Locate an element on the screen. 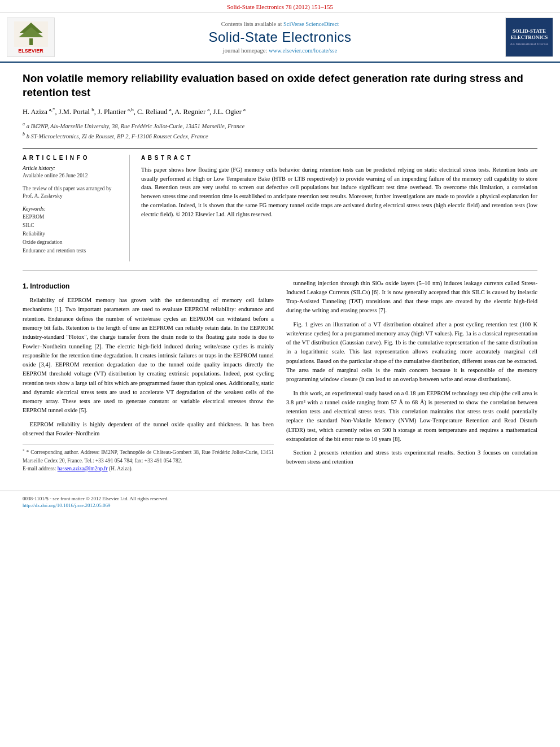 This screenshot has height=747, width=560. sciverse-link: SciVerse ScienceDirect is located at coordinates (311, 24).